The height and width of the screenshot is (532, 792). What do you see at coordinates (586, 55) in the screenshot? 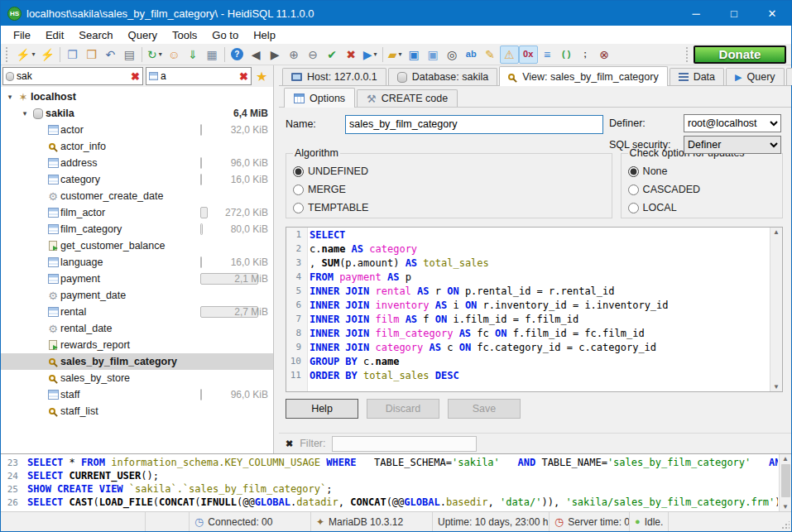
I see `delimiter-button: ;` at bounding box center [586, 55].